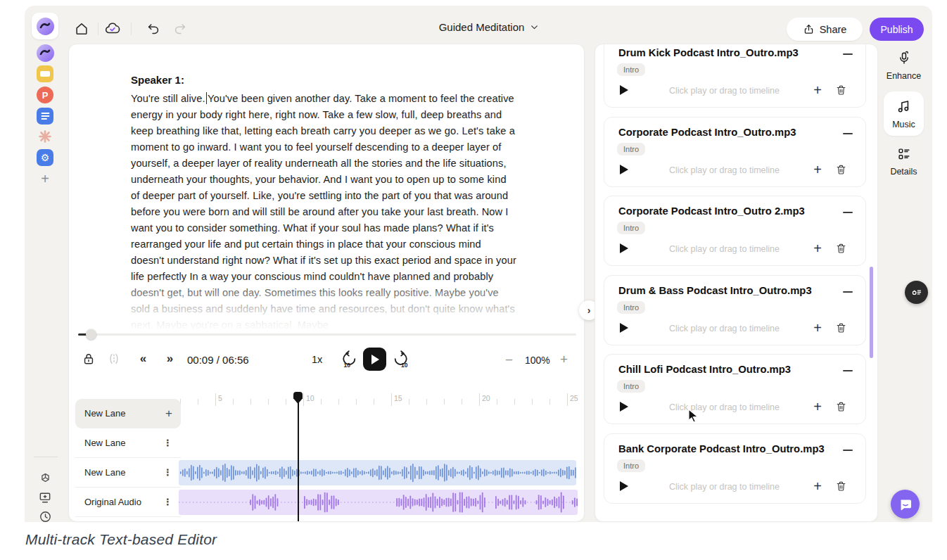  Describe the element at coordinates (871, 312) in the screenshot. I see `music-panel-scrollbar` at that location.